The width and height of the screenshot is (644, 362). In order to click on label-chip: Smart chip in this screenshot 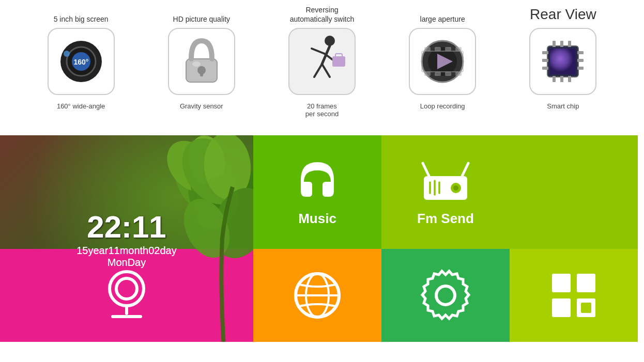, I will do `click(563, 104)`.